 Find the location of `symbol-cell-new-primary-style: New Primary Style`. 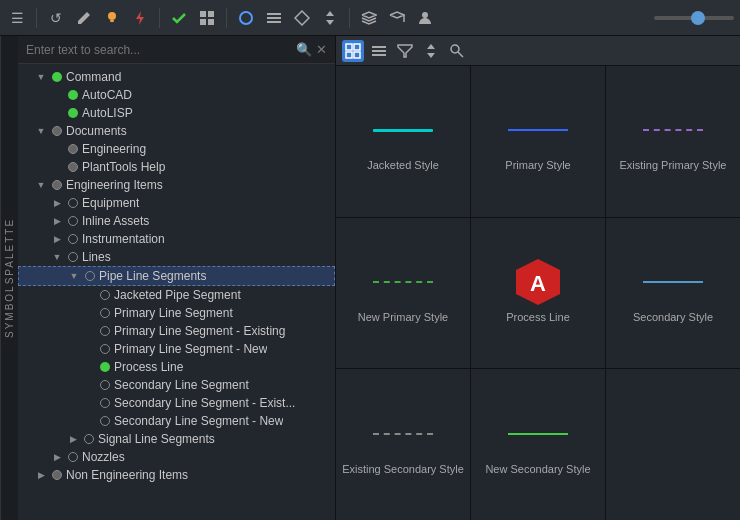

symbol-cell-new-primary-style: New Primary Style is located at coordinates (403, 294).